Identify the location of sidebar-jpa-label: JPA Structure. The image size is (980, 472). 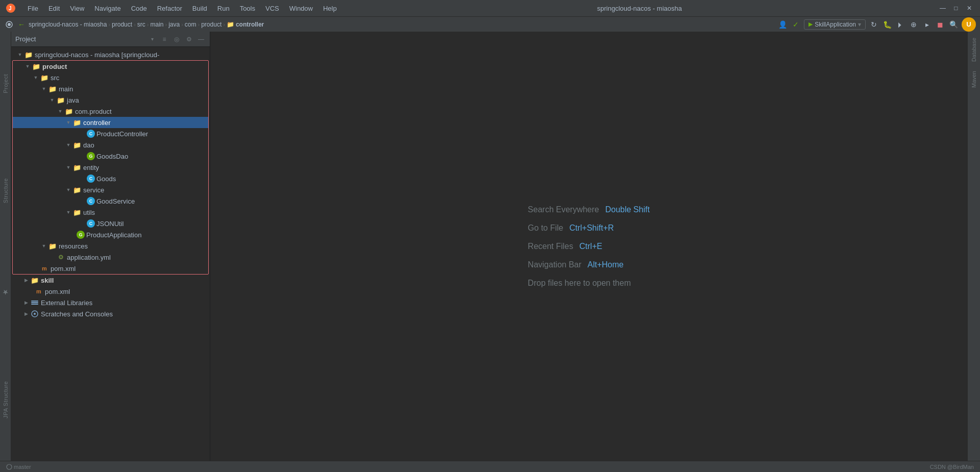
(6, 400).